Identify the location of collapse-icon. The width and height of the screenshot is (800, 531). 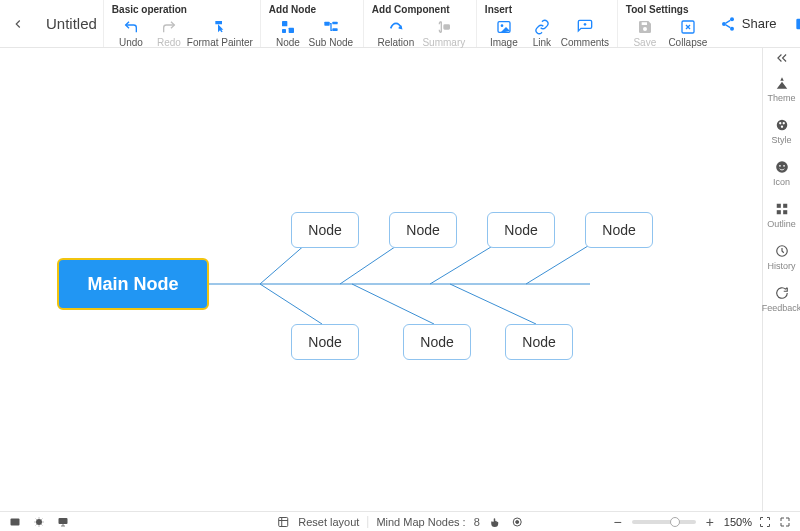
(688, 27).